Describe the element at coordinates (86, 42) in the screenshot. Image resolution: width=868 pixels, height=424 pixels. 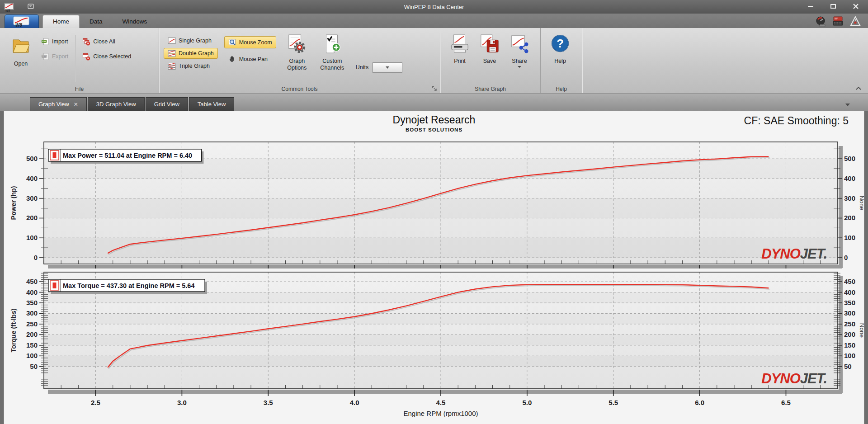
I see `close-all-icon` at that location.